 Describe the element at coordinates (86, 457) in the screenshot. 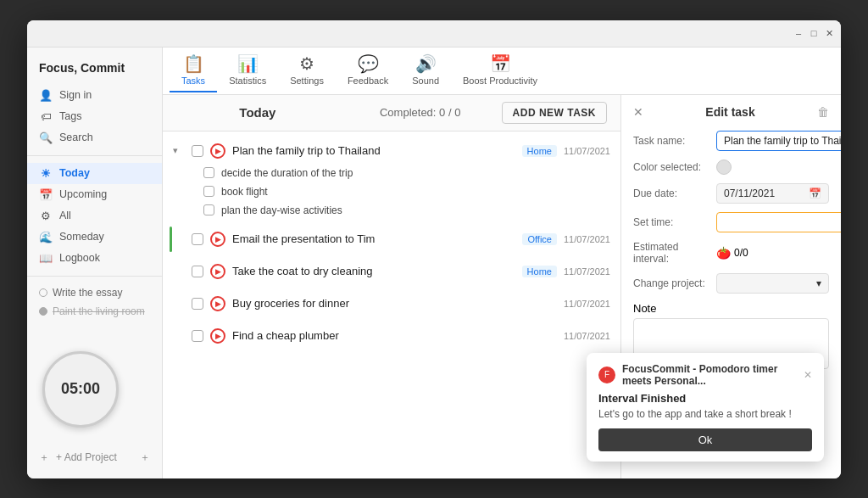

I see `add-project-label: + Add Project` at that location.